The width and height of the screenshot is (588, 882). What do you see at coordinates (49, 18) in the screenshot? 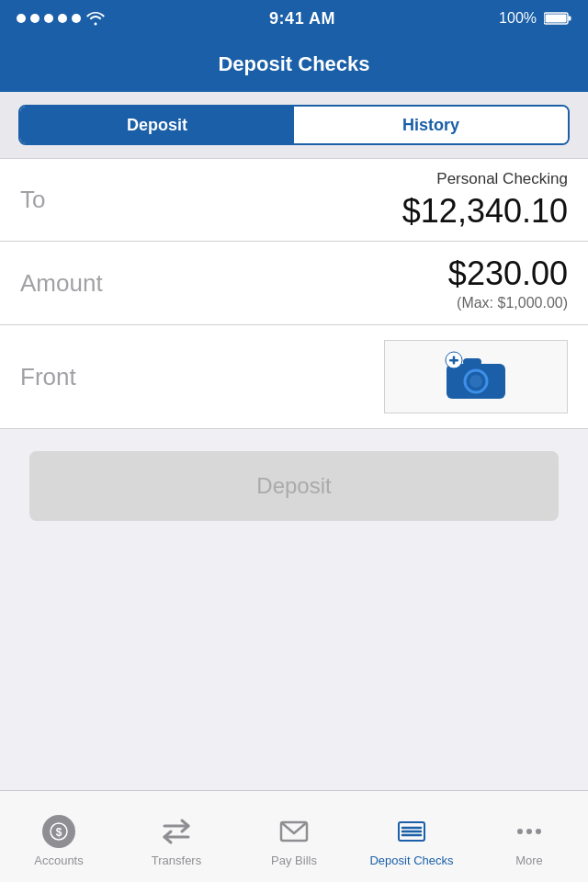
I see `signal-dots` at bounding box center [49, 18].